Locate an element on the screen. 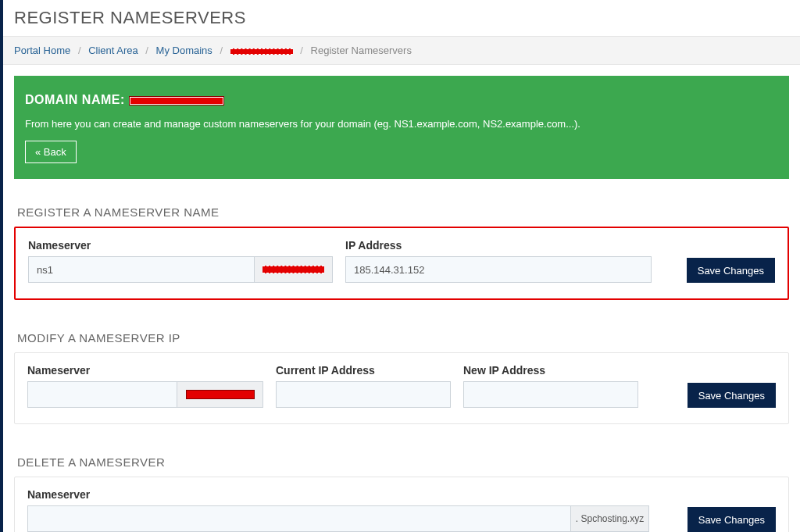 The width and height of the screenshot is (800, 532). delete-save-button: Save Changes is located at coordinates (731, 520).